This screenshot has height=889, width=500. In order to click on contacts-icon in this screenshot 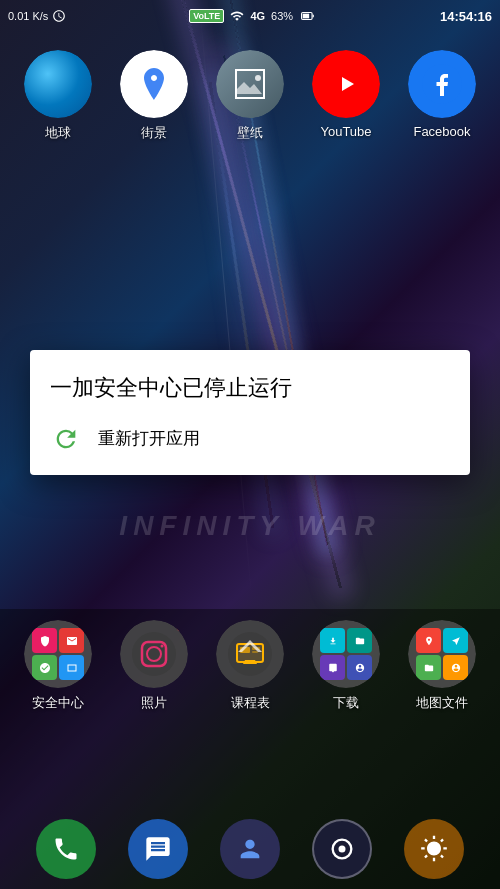, I will do `click(250, 849)`.